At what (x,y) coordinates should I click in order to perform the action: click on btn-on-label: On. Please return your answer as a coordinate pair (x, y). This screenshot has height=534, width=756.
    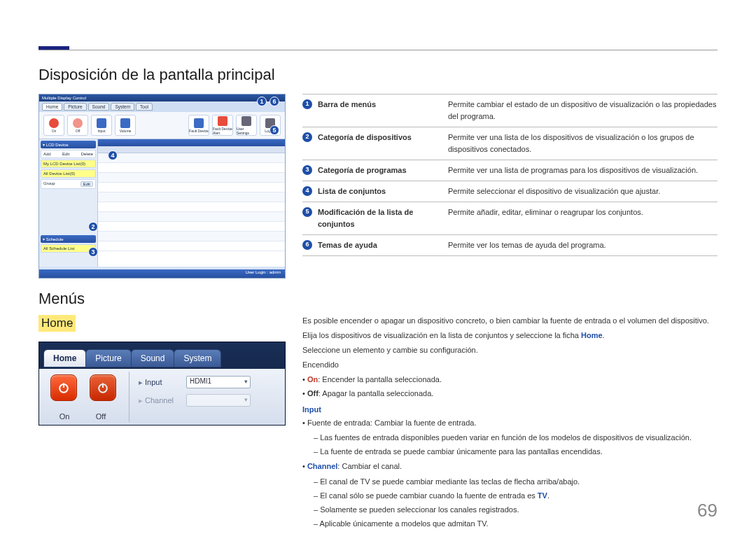
    Looking at the image, I should click on (64, 416).